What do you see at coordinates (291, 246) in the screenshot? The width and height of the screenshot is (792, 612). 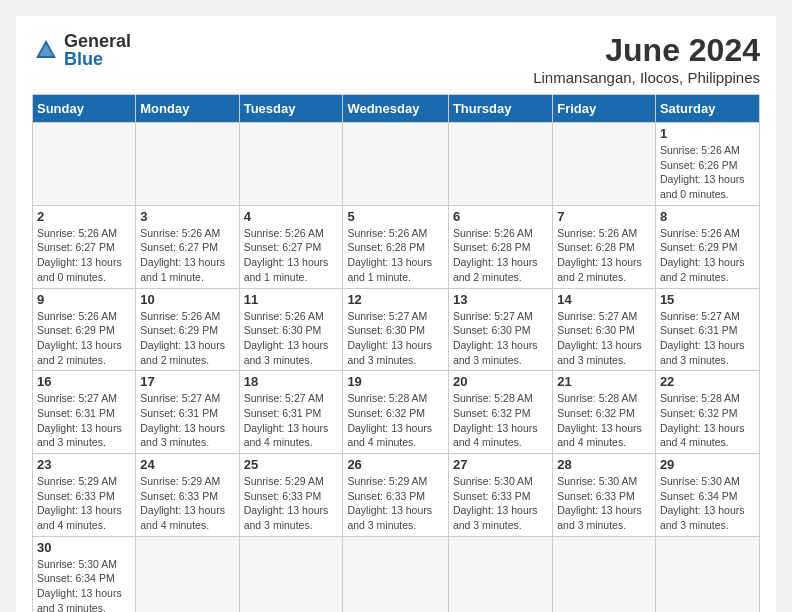 I see `calendar-cell: 4Sunrise: 5:26 AM Sunset: 6:27 PM Daylig…` at bounding box center [291, 246].